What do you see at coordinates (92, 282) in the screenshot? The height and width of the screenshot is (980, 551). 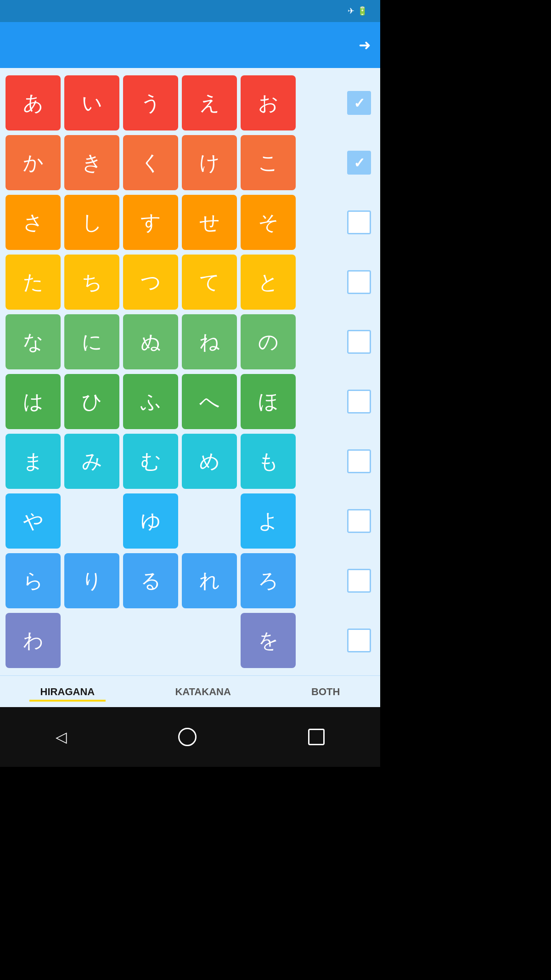 I see `kana-btn-row-ta-1: ち` at bounding box center [92, 282].